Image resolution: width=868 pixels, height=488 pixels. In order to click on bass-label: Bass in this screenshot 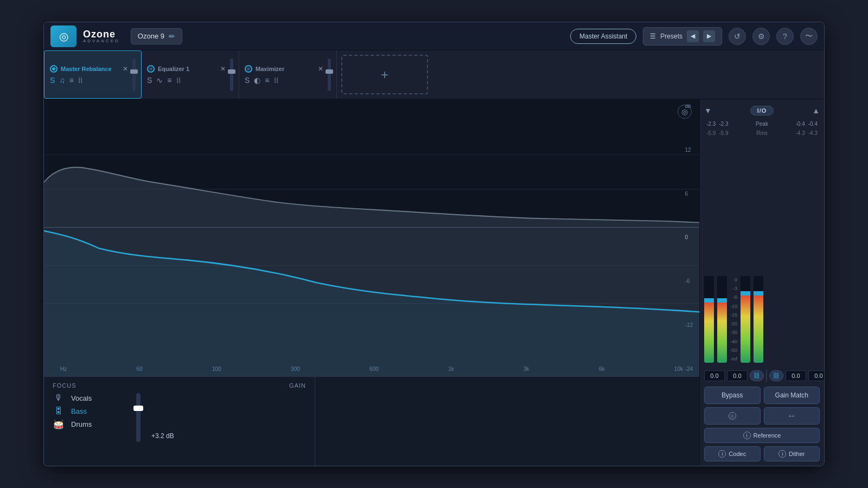, I will do `click(90, 411)`.